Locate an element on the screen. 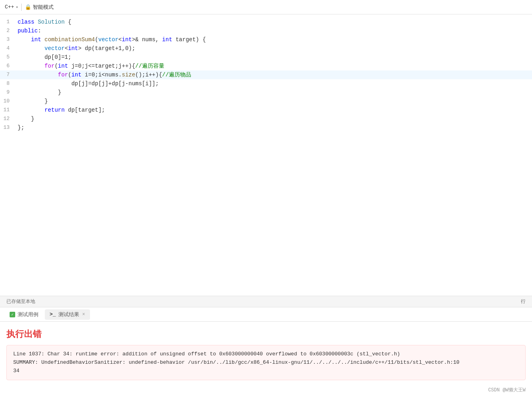 This screenshot has height=395, width=532. token-kw-for: for is located at coordinates (63, 75).